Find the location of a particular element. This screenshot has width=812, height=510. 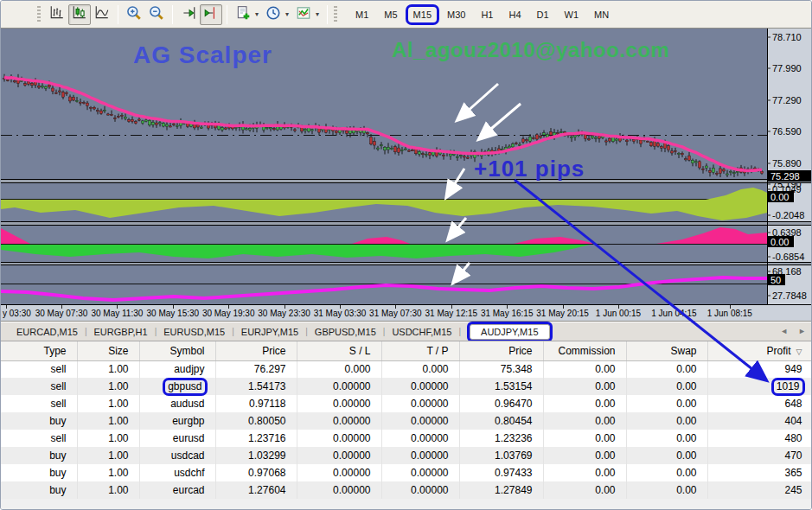

current-price-label: 75.298 is located at coordinates (785, 176).